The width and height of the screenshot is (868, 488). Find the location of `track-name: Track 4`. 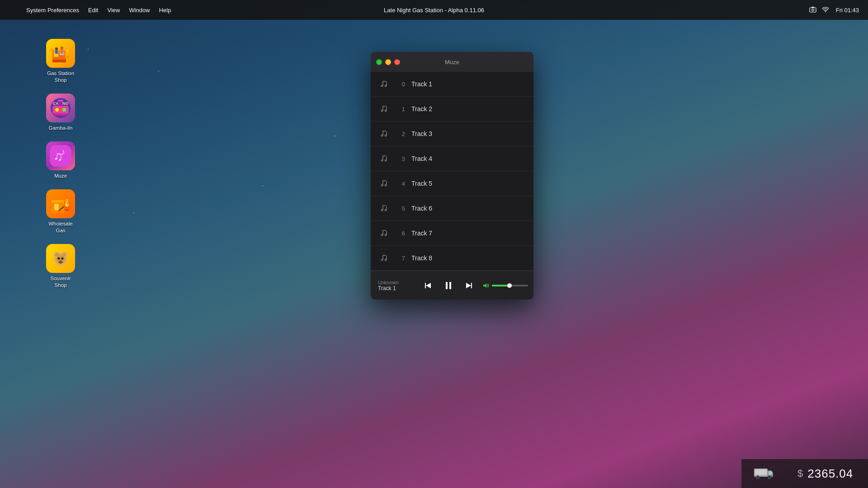

track-name: Track 4 is located at coordinates (422, 159).